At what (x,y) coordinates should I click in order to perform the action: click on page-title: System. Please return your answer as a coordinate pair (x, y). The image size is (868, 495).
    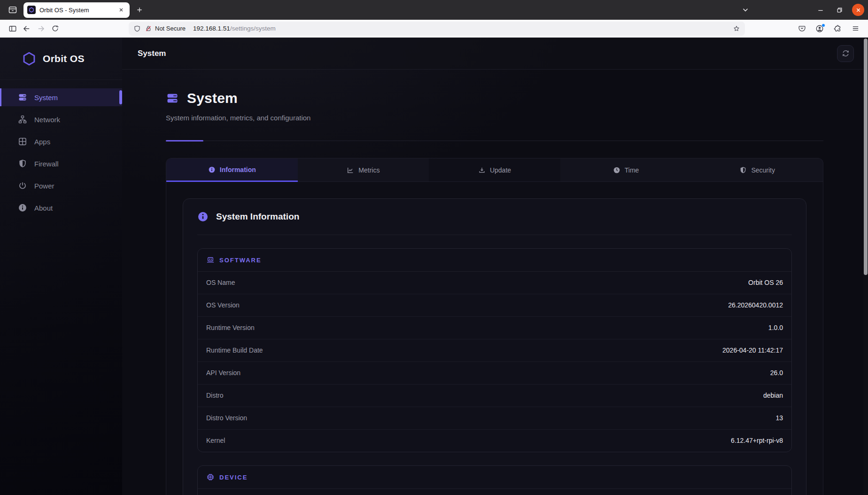
    Looking at the image, I should click on (212, 98).